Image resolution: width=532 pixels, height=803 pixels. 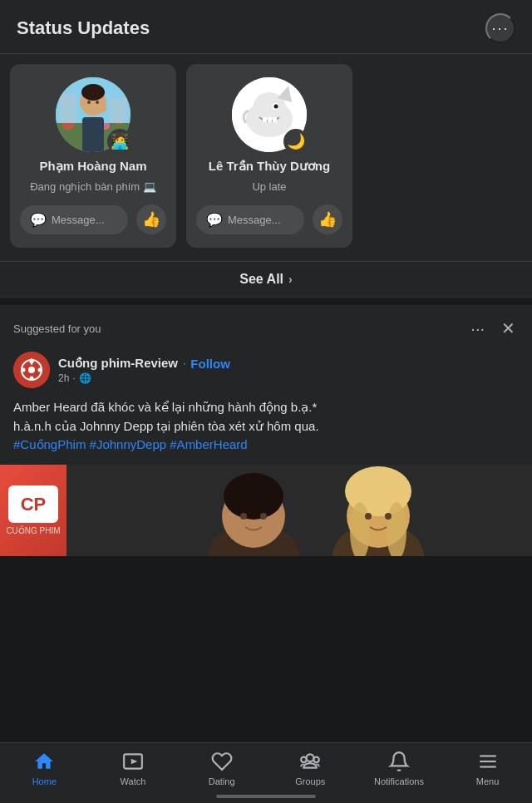 What do you see at coordinates (222, 768) in the screenshot?
I see `nav-item-dating: Dating` at bounding box center [222, 768].